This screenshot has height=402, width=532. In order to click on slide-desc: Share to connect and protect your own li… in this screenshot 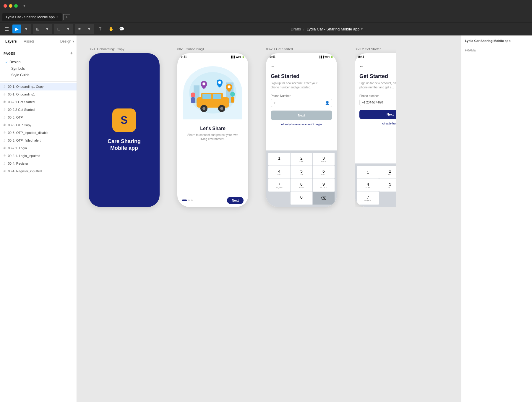, I will do `click(213, 137)`.